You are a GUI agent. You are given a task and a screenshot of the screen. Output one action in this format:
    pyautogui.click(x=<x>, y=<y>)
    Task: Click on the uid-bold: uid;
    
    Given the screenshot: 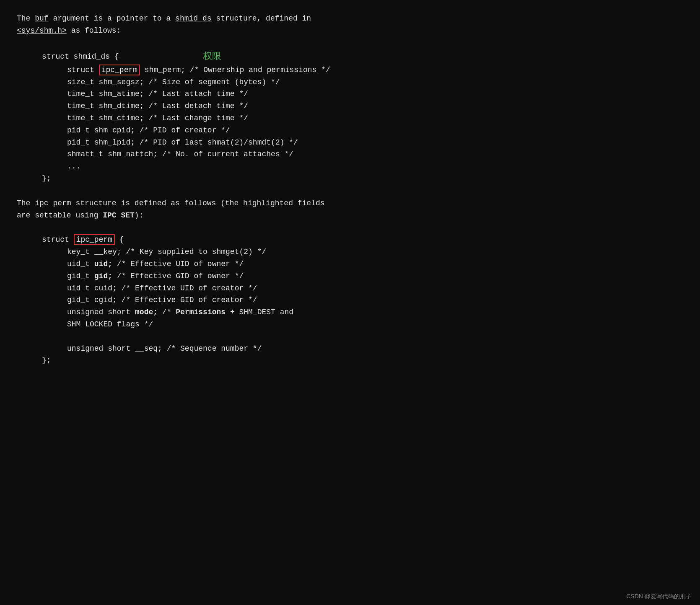 What is the action you would take?
    pyautogui.click(x=103, y=264)
    